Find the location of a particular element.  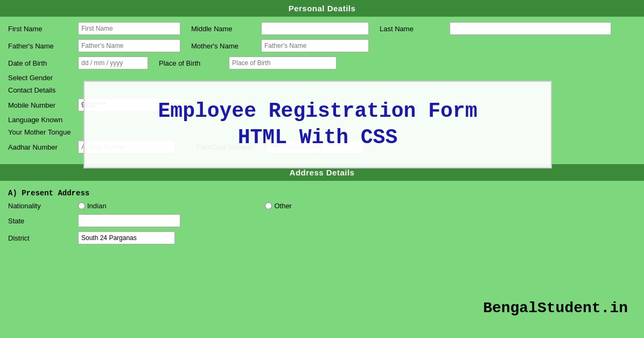

nationality-other-option: Other is located at coordinates (278, 206).